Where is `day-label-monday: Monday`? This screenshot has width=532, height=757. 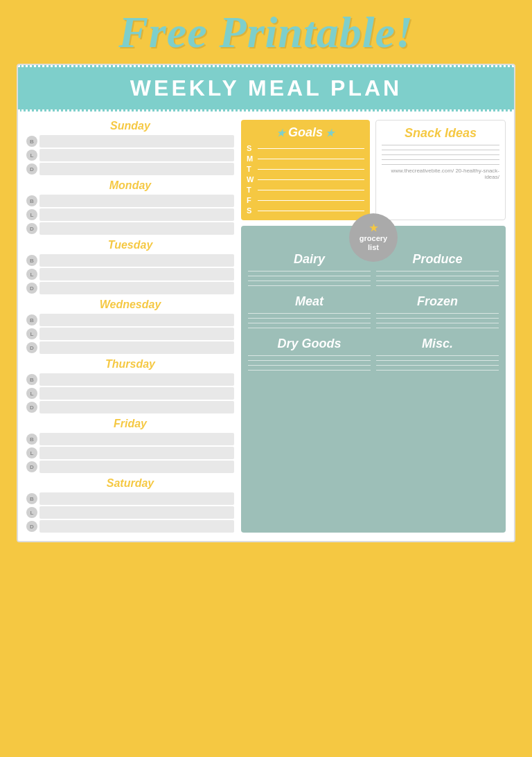 day-label-monday: Monday is located at coordinates (130, 186).